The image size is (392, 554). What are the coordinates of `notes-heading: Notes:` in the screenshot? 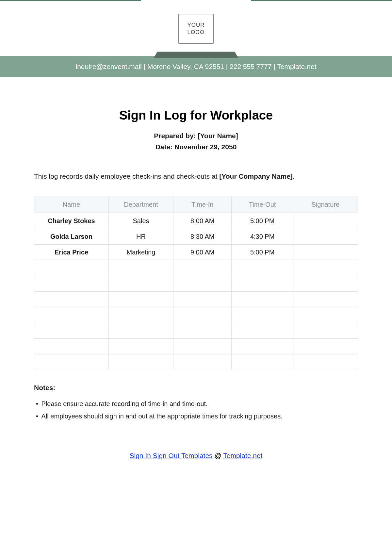 It's located at (196, 388).